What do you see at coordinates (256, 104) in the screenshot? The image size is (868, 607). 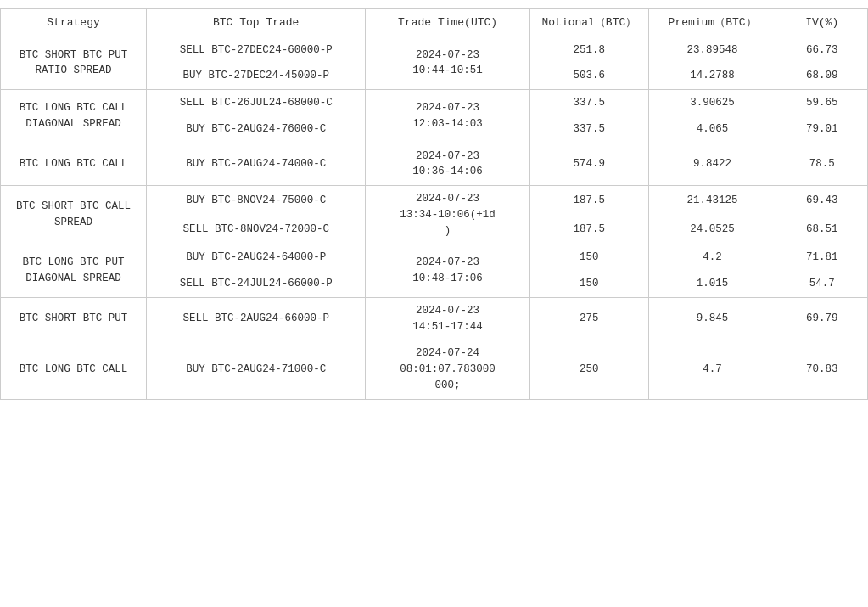 I see `cell-trade: SELL BTC-26JUL24-68000-C` at bounding box center [256, 104].